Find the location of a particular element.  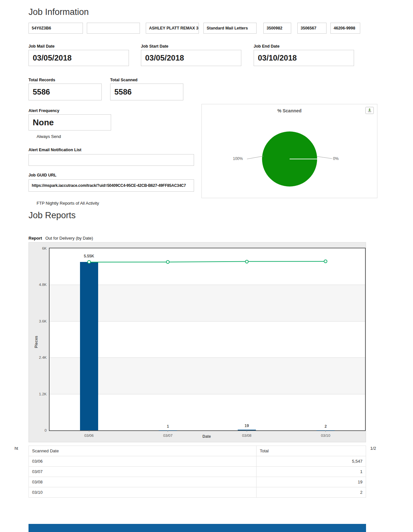

x-axis-title: Date is located at coordinates (207, 436).